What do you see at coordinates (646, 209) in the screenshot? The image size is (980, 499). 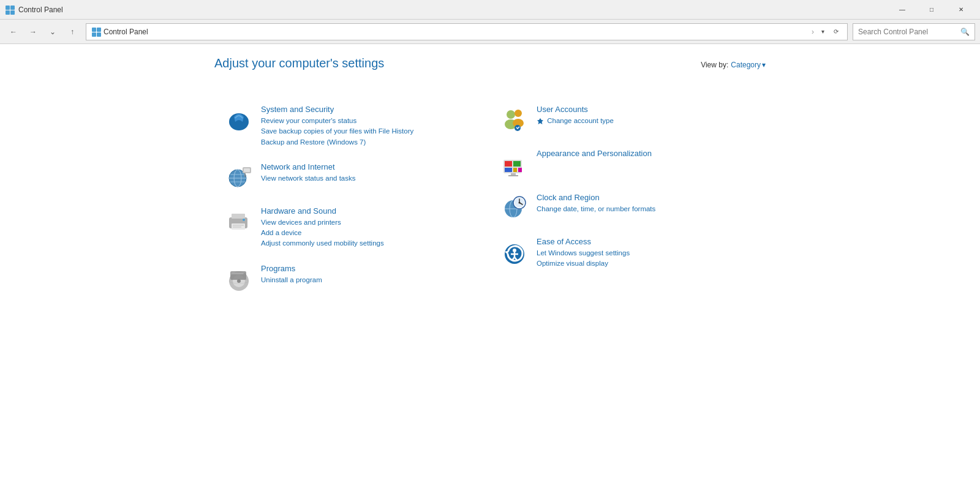 I see `clock-region-link-1: Change date, time, or number formats` at bounding box center [646, 209].